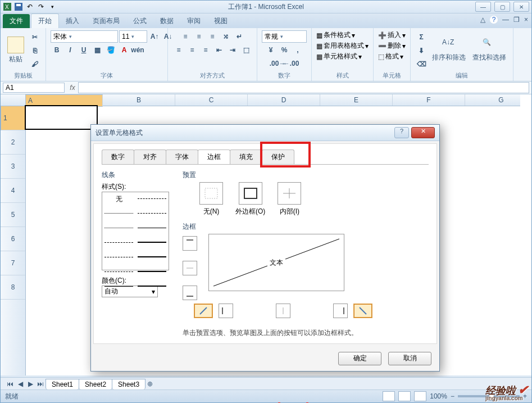  What do you see at coordinates (139, 100) in the screenshot?
I see `col-B: B` at bounding box center [139, 100].